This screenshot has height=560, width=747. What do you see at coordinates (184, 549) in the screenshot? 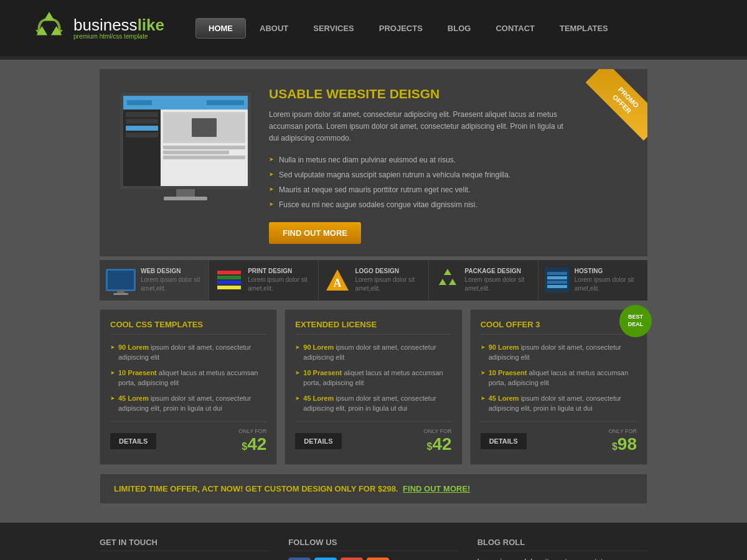
I see `footer-col-contact: GET IN TOUCH Lorem ipsum dolor sit amet,…` at bounding box center [184, 549].